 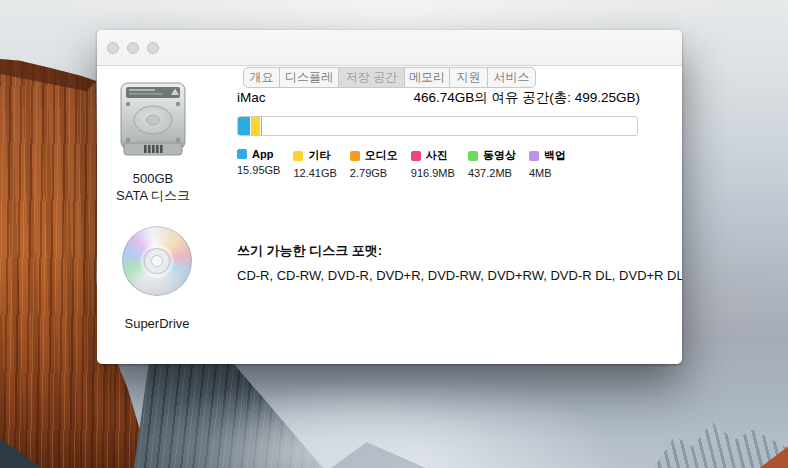 What do you see at coordinates (252, 98) in the screenshot?
I see `device-name: iMac` at bounding box center [252, 98].